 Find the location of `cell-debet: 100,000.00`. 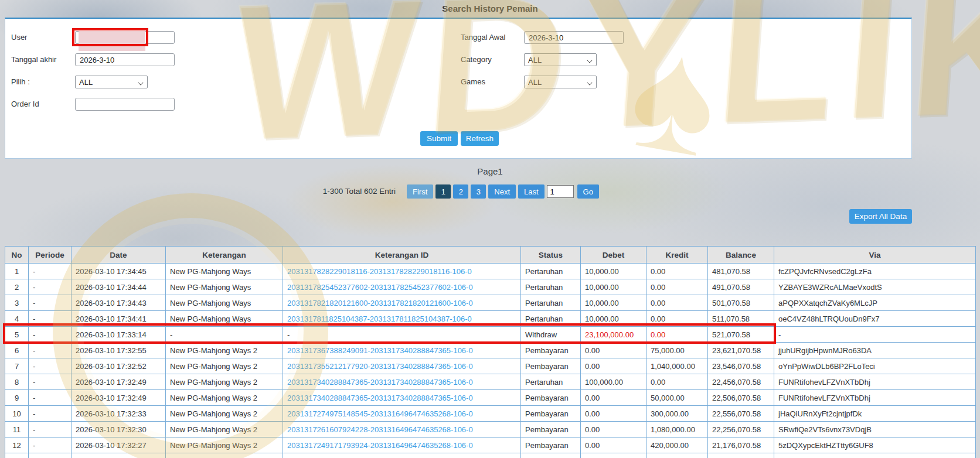

cell-debet: 100,000.00 is located at coordinates (614, 382).